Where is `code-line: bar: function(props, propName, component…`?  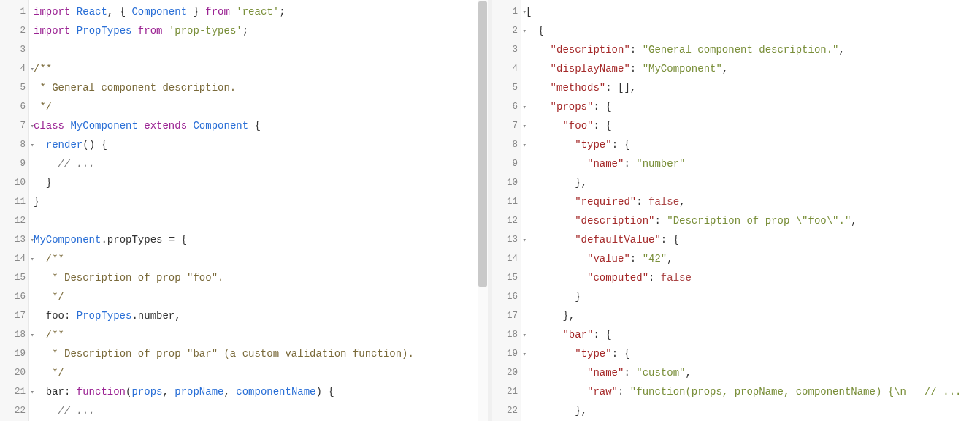 code-line: bar: function(props, propName, component… is located at coordinates (261, 392).